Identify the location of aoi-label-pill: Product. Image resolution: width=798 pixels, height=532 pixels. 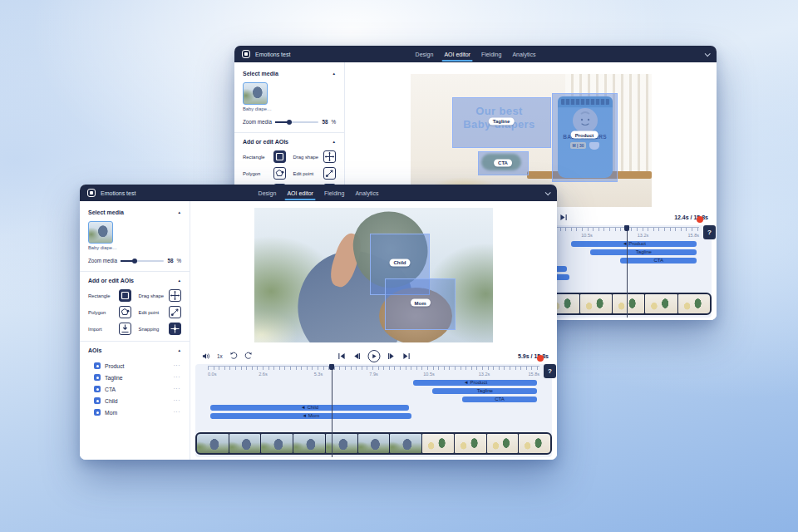
(585, 135).